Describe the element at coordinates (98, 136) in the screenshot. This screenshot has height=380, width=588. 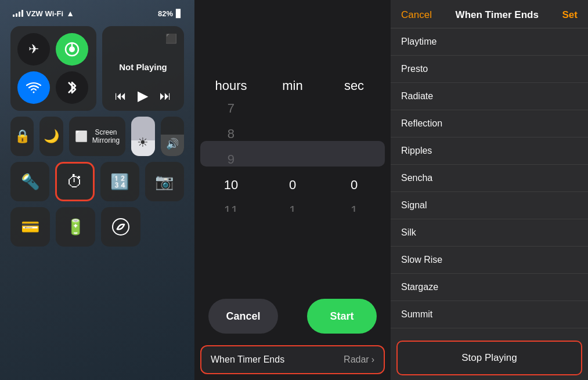
I see `mid-row: 🔒 🌙 ⬜ ScreenMirroring ☀ 🔊` at that location.